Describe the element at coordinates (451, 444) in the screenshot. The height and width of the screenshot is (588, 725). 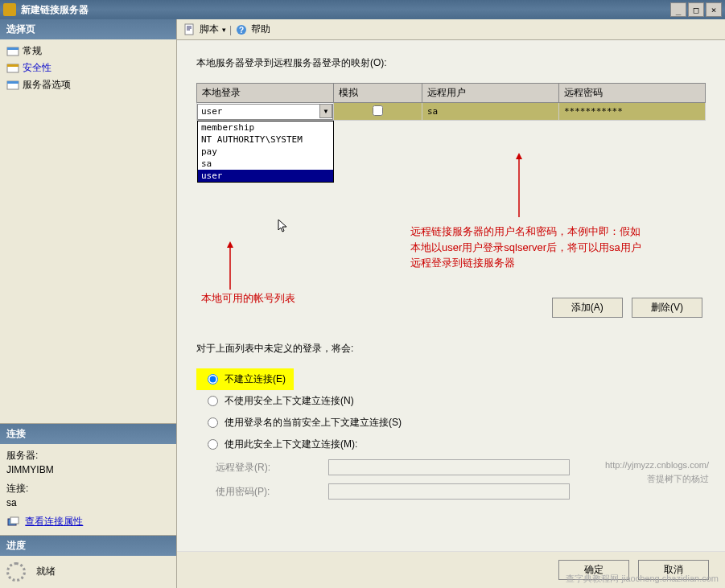
I see `radio-this-security-row: 使用此安全上下文建立连接(M):` at that location.